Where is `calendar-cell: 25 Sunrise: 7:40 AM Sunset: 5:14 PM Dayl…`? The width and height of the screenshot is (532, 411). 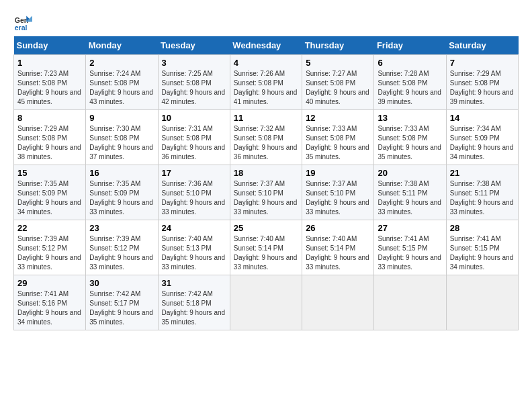 calendar-cell: 25 Sunrise: 7:40 AM Sunset: 5:14 PM Dayl… is located at coordinates (266, 248).